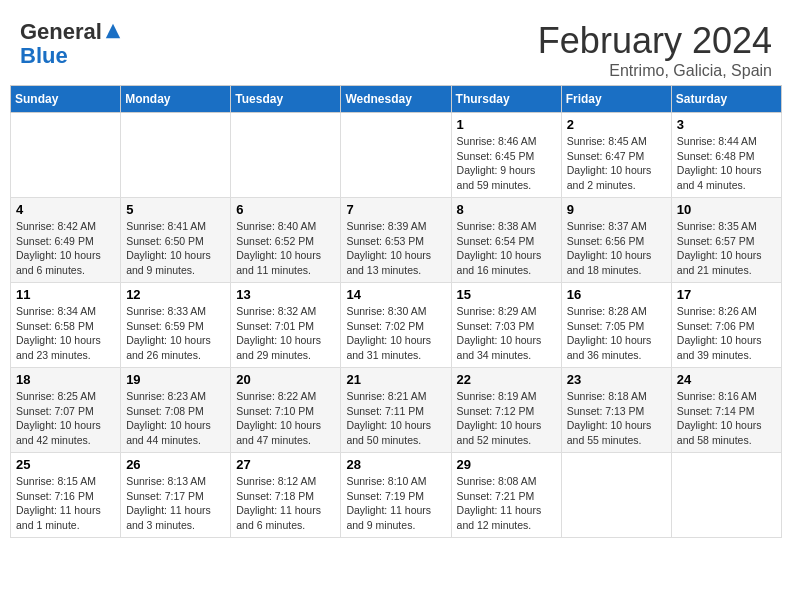  Describe the element at coordinates (66, 380) in the screenshot. I see `day-number: 18` at that location.